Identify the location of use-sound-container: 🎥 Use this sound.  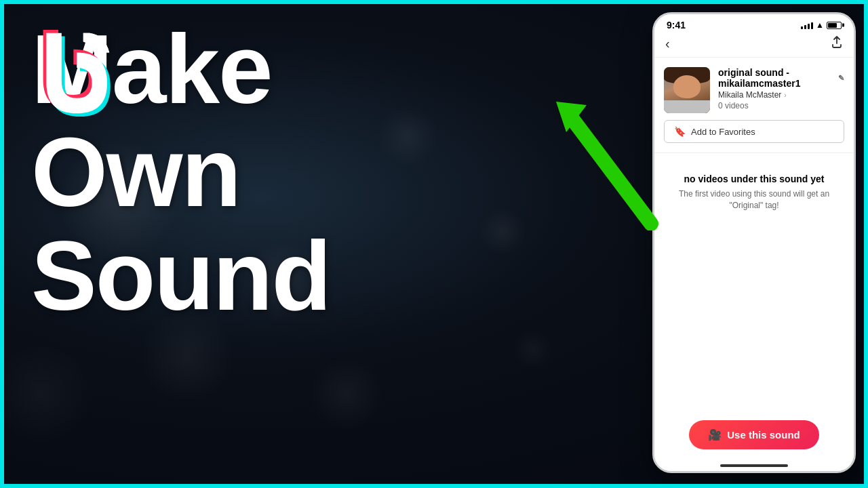
(754, 434).